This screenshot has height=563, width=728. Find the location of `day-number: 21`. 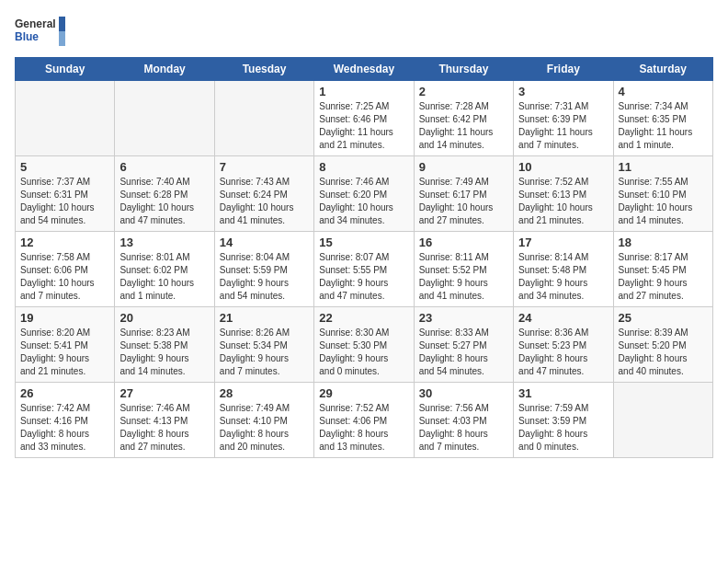

day-number: 21 is located at coordinates (265, 318).